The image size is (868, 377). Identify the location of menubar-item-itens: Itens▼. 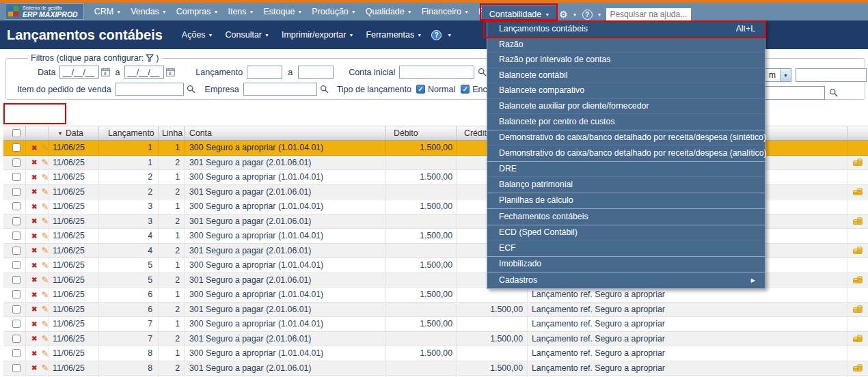
(241, 12).